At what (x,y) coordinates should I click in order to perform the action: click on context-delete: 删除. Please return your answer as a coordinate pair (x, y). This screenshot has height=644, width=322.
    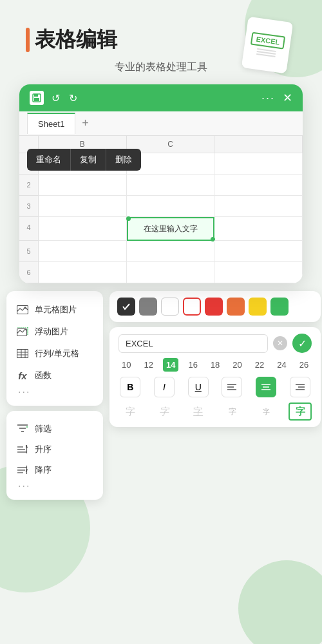
    Looking at the image, I should click on (124, 160).